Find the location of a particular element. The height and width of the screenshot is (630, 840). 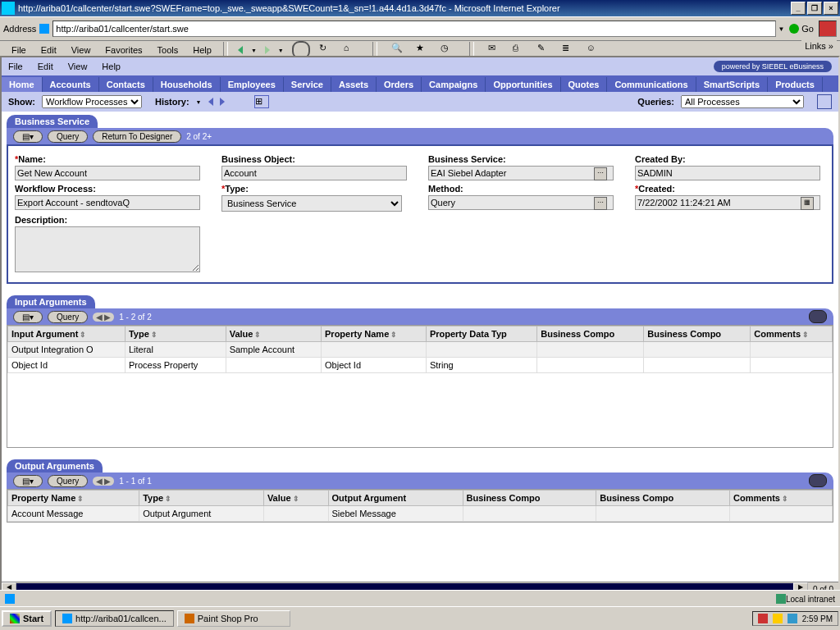

app-menubar: File Edit View Help powered by SIEBEL eB… is located at coordinates (420, 59).